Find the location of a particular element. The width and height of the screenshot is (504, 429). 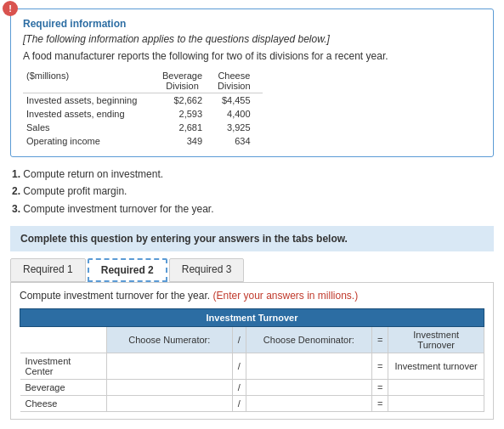

investment-row-label: Investment Center is located at coordinates (64, 367).